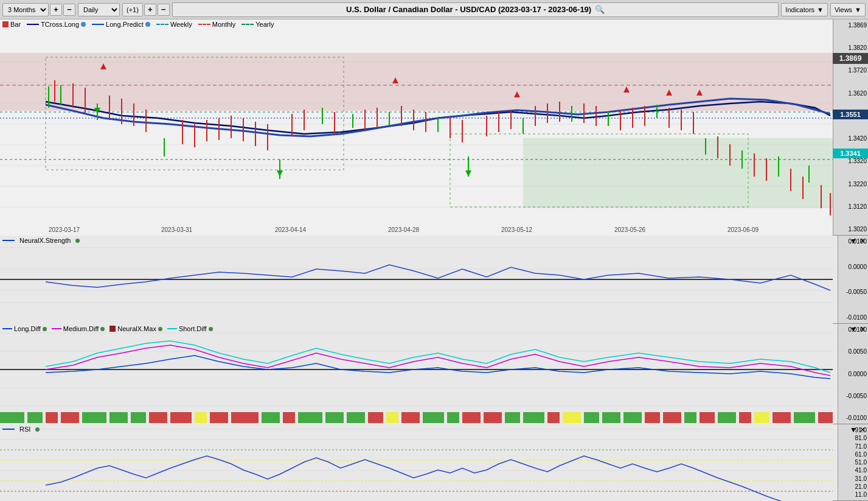  What do you see at coordinates (78, 241) in the screenshot?
I see `neuralx-dot` at bounding box center [78, 241].